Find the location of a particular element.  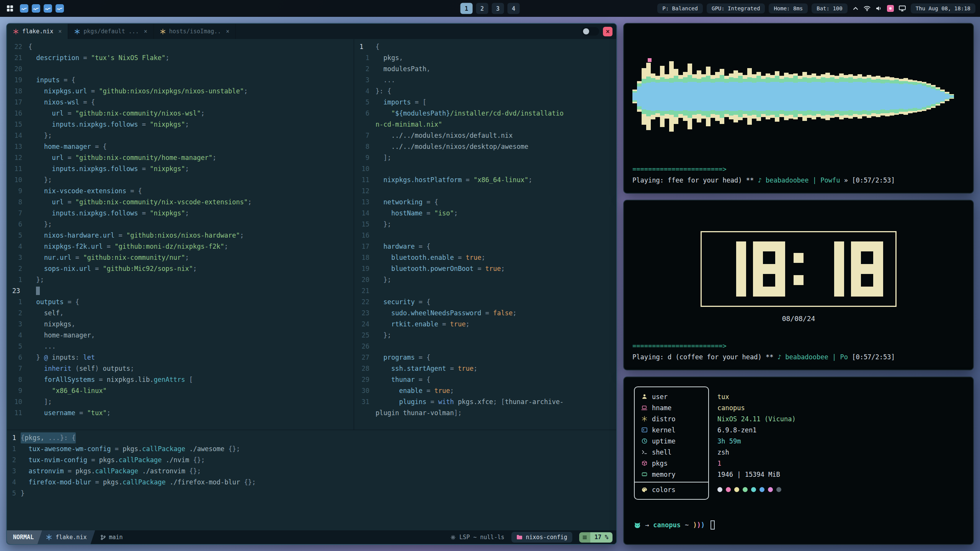

code-line: 8 forAllSystems = nixpkgs.lib.genAttrs [ is located at coordinates (180, 380).